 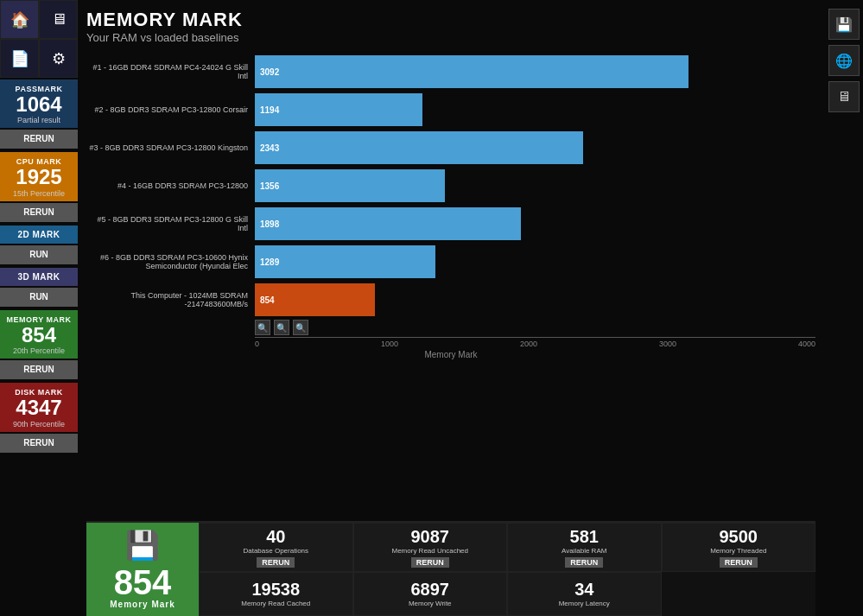 What do you see at coordinates (39, 308) in the screenshot?
I see `left-sidebar: 🏠 🖥 📄 ⚙ PASSMARK 1064 Partial result RER…` at bounding box center [39, 308].